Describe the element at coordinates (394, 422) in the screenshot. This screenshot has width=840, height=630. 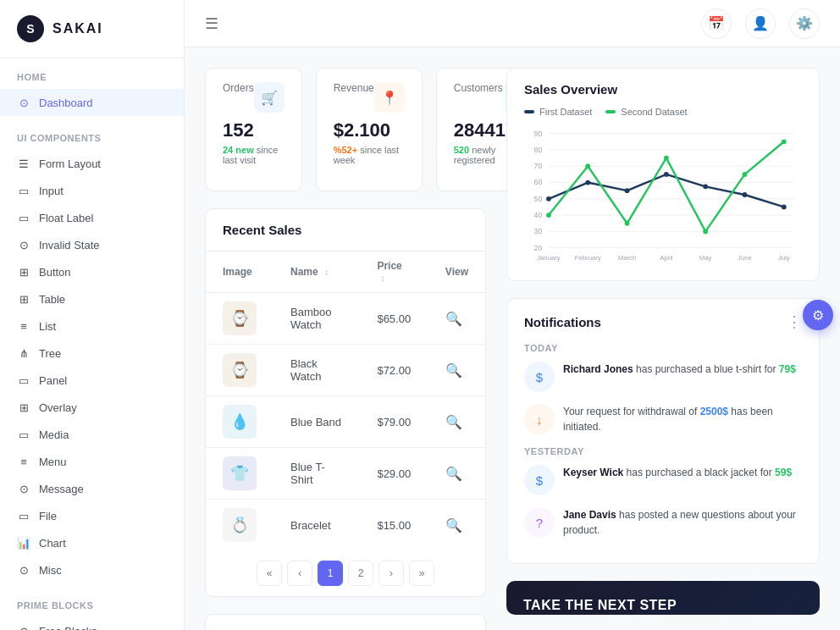
I see `product-price-cell: $79.00` at that location.